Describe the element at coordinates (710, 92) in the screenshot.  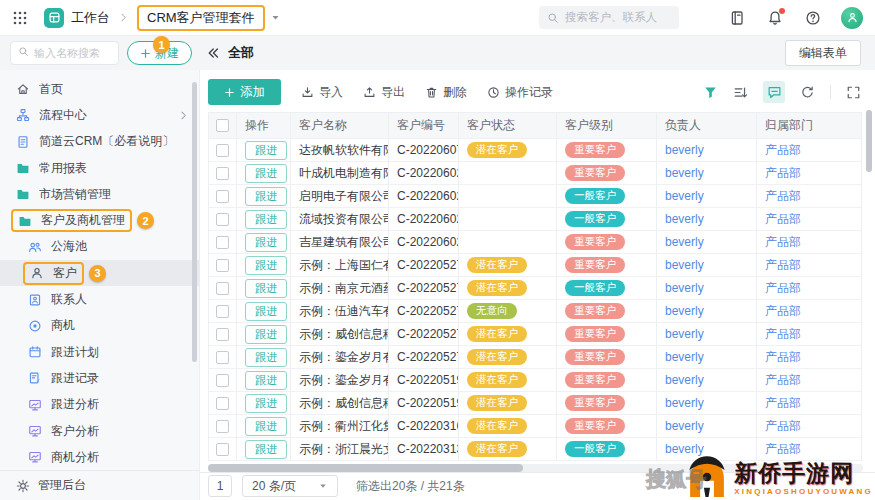
I see `filter-icon` at that location.